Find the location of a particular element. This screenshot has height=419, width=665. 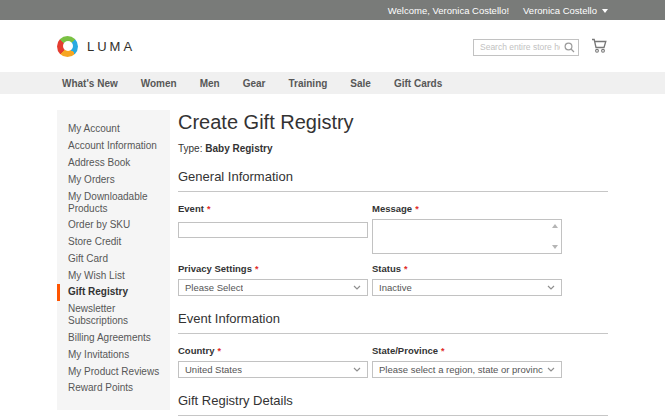

state-province-label: State/Province* is located at coordinates (467, 350).